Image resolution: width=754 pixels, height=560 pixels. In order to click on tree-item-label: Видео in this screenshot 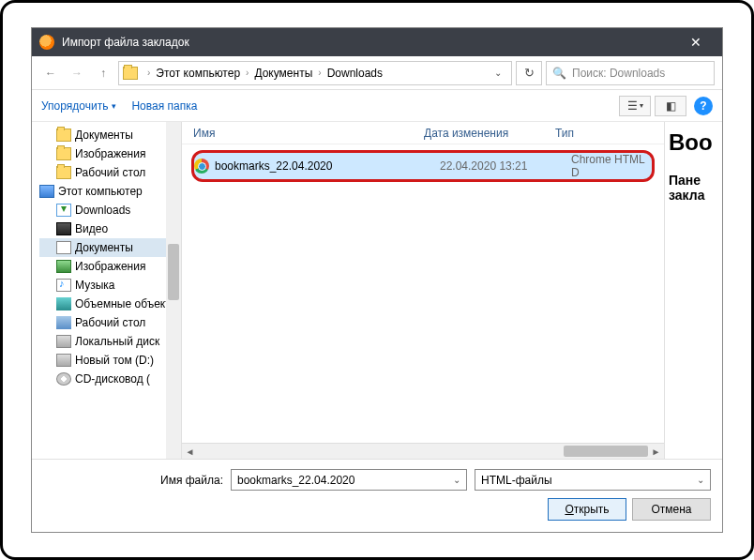, I will do `click(92, 229)`.